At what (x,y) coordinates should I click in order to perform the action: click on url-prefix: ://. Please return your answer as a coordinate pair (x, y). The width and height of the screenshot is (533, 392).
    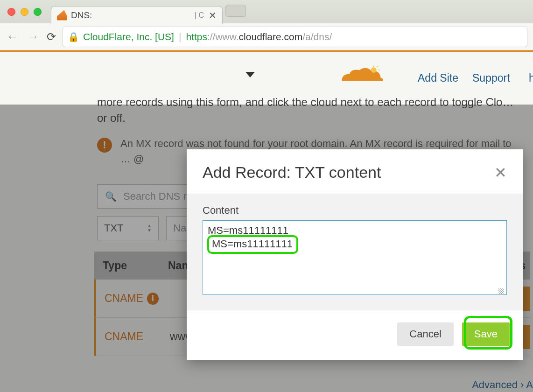
    Looking at the image, I should click on (211, 37).